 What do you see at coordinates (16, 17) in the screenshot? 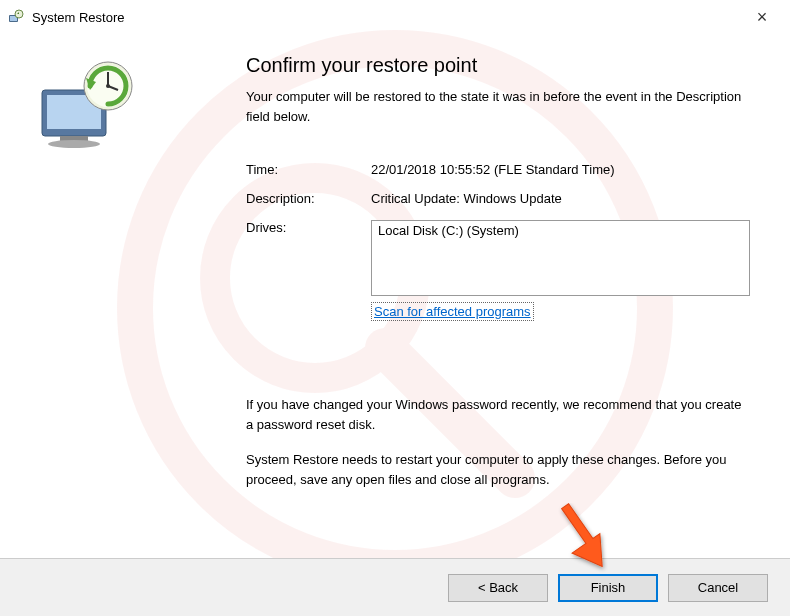
I see `system-restore-icon` at bounding box center [16, 17].